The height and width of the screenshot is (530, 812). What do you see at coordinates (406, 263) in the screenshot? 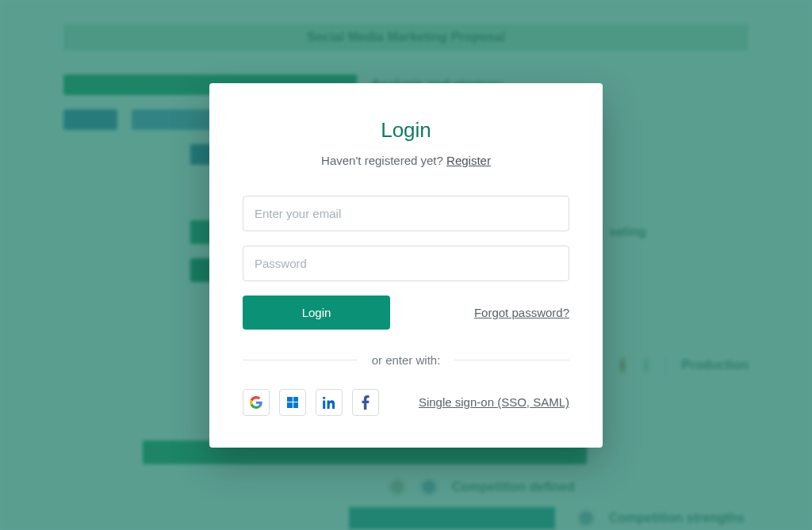
I see `password-field` at bounding box center [406, 263].